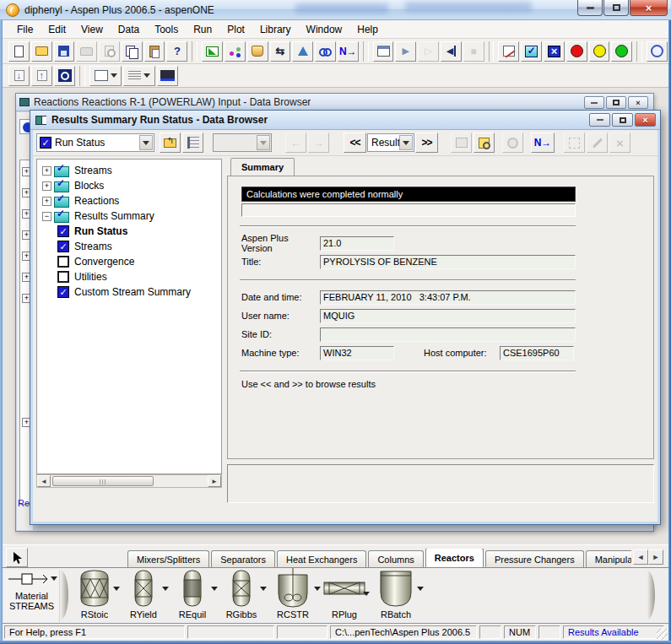 This screenshot has width=671, height=644. I want to click on edit-button, so click(598, 143).